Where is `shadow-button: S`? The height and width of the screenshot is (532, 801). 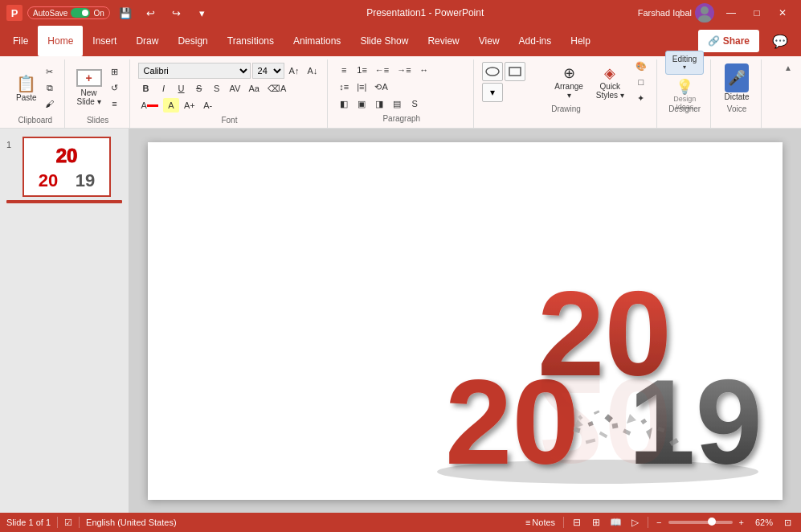
shadow-button: S is located at coordinates (217, 88).